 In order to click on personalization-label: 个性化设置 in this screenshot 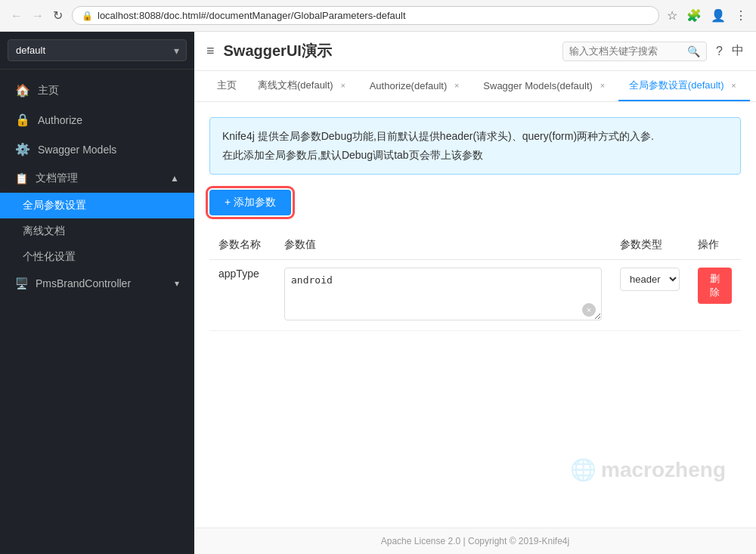, I will do `click(49, 257)`.